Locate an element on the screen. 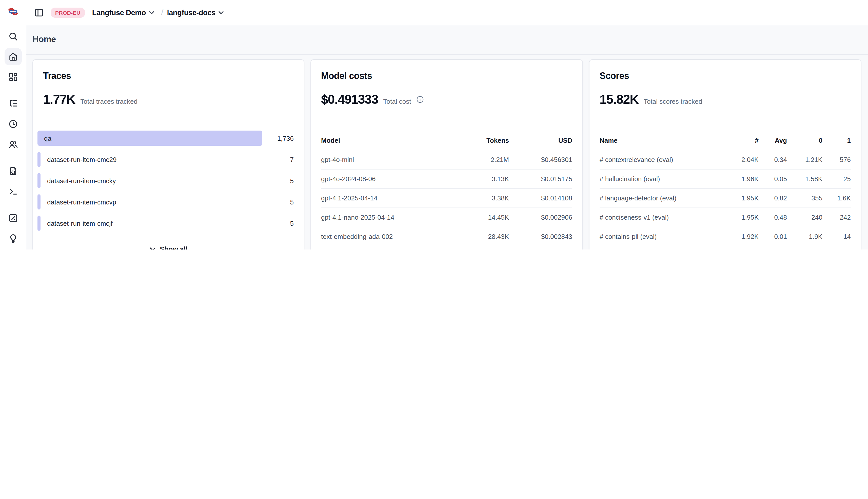  table-row: gpt-4o-mini 2.21M $0.456301 is located at coordinates (447, 159).